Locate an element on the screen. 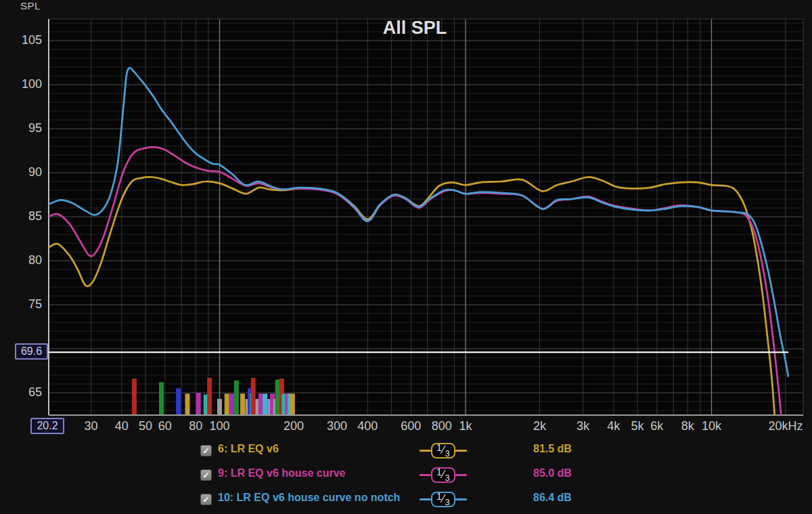  y-tick-label: 90 is located at coordinates (25, 172).